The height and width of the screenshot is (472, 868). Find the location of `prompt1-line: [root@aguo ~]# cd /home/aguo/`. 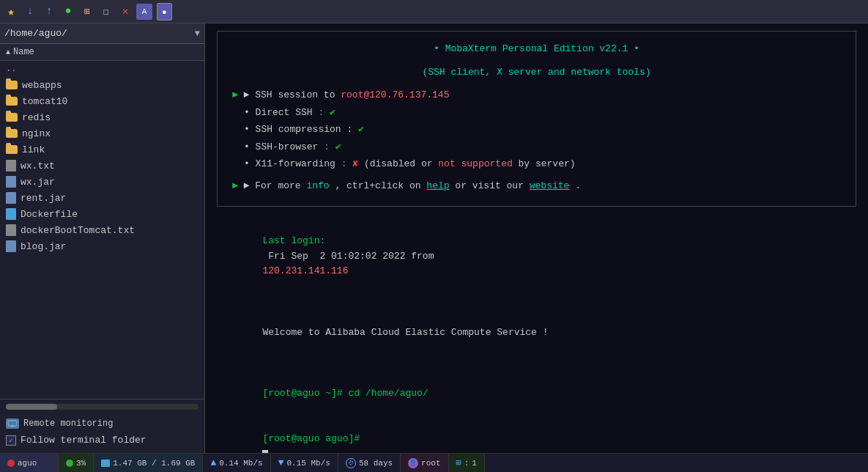

prompt1-line: [root@aguo ~]# cd /home/aguo/ is located at coordinates (536, 394).